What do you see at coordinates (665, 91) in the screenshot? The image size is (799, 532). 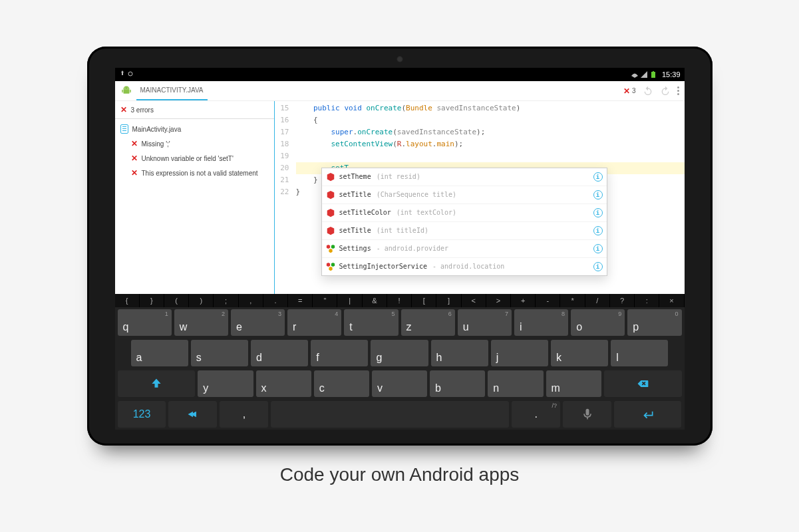 I see `redo-icon` at bounding box center [665, 91].